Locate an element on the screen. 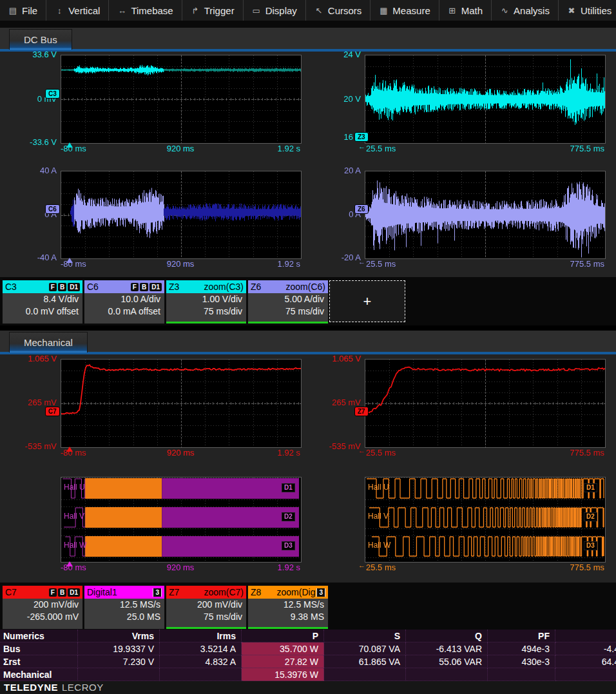  brand-teledyne: TELEDYNE is located at coordinates (31, 687).